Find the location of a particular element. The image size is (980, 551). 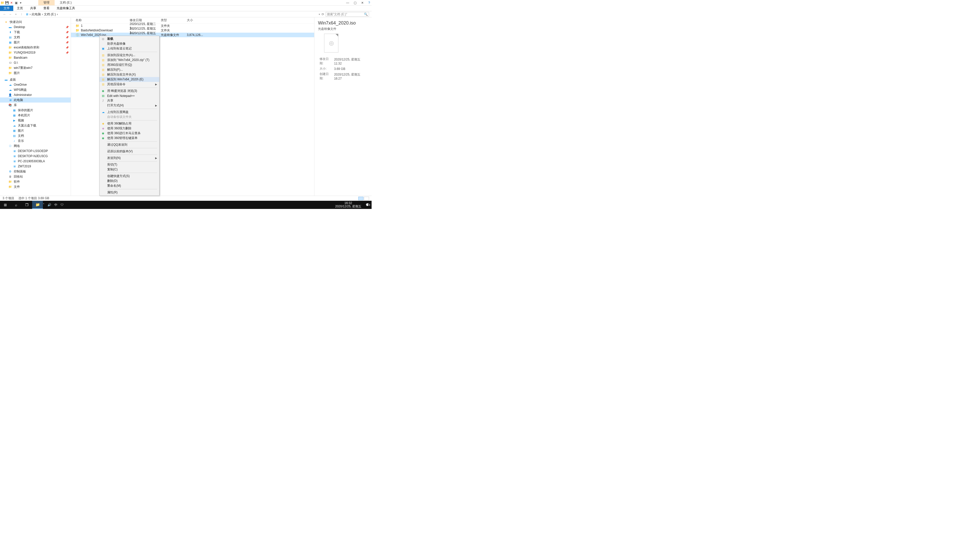

crumb-drop-icon: ▾ is located at coordinates (320, 14).